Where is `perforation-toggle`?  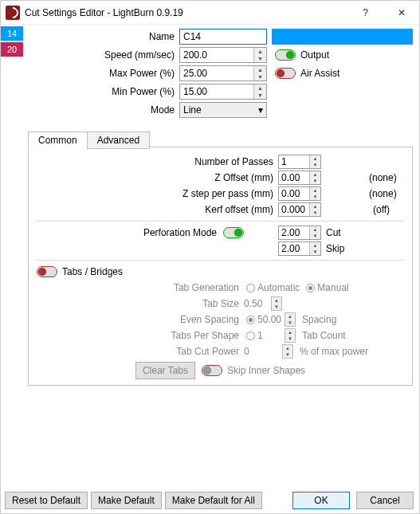 perforation-toggle is located at coordinates (234, 233).